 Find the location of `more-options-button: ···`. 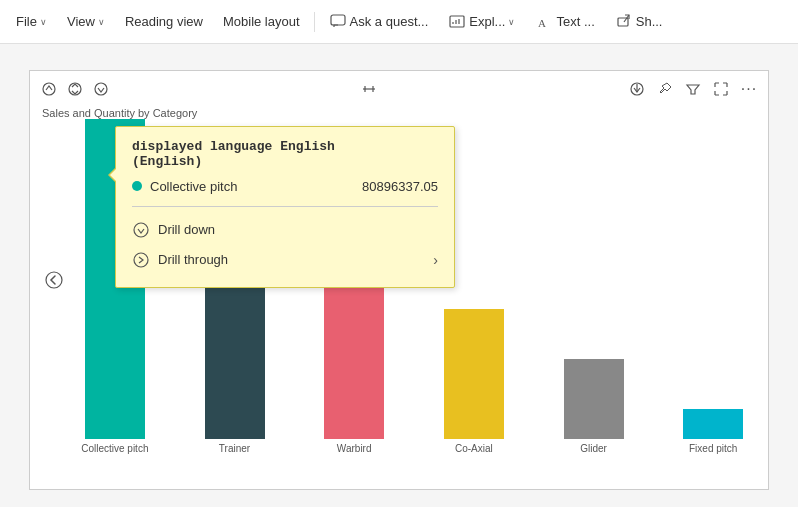

more-options-button: ··· is located at coordinates (749, 89).